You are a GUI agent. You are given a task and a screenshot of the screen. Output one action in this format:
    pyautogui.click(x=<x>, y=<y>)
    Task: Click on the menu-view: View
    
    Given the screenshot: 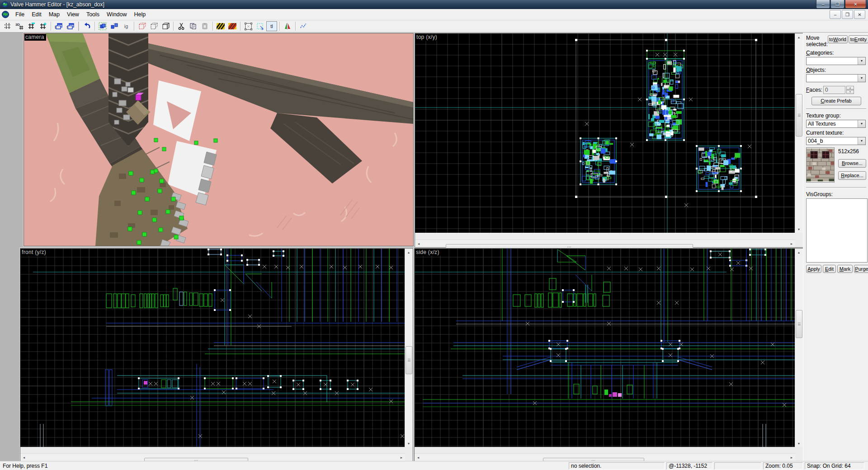 What is the action you would take?
    pyautogui.click(x=73, y=14)
    